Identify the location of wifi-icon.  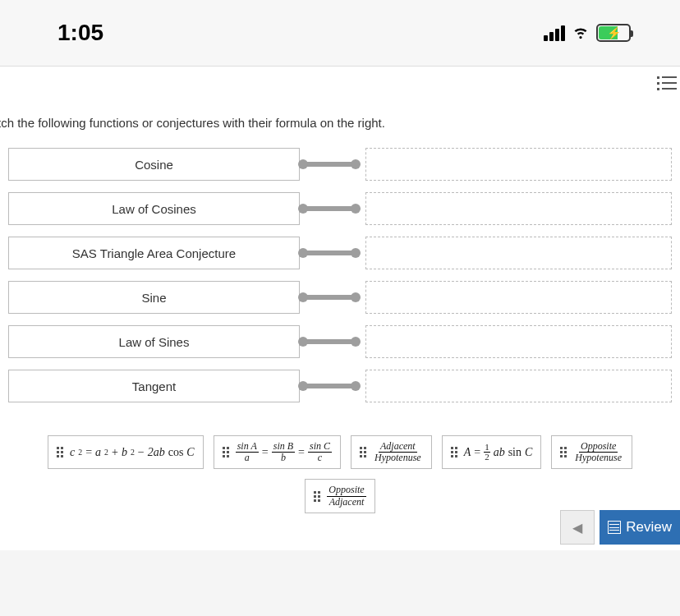
(581, 33).